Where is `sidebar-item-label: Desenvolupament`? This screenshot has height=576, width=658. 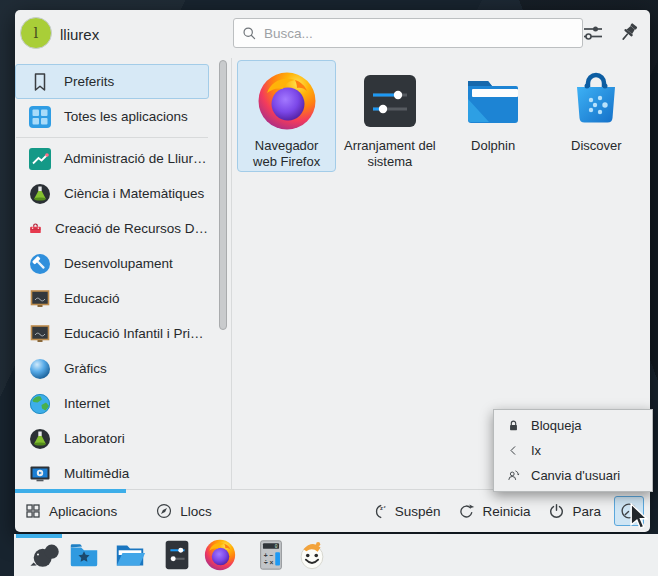
sidebar-item-label: Desenvolupament is located at coordinates (118, 264).